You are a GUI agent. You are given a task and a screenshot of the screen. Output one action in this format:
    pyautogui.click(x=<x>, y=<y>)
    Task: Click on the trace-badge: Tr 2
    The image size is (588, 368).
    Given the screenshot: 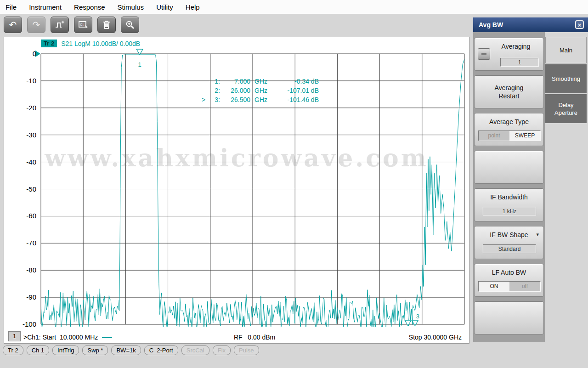 What is the action you would take?
    pyautogui.click(x=49, y=43)
    